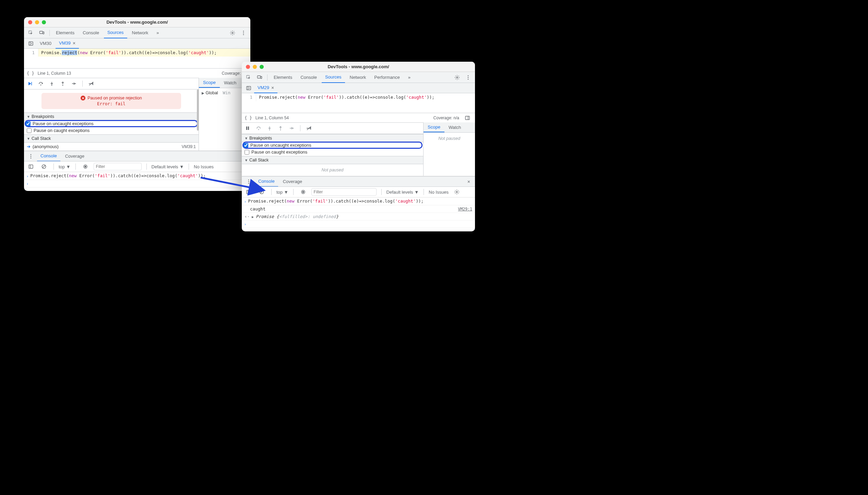 The image size is (868, 495). I want to click on console-log-location: VM29:1, so click(465, 209).